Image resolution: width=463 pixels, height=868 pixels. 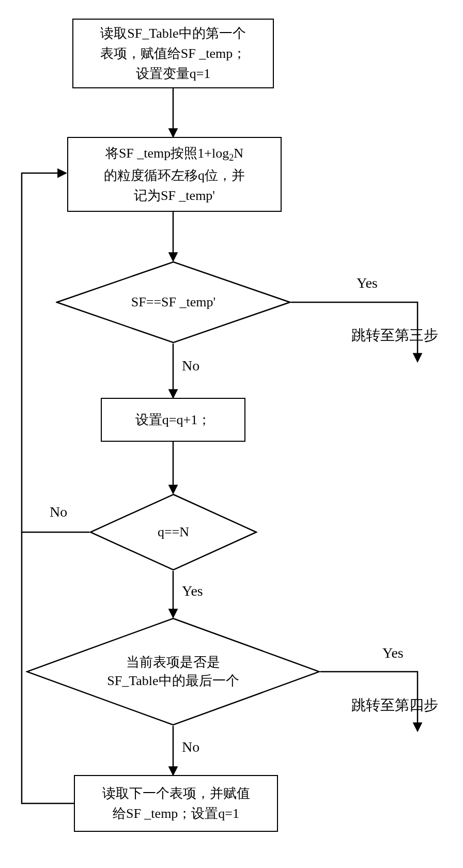 What do you see at coordinates (393, 653) in the screenshot?
I see `d3-yes-label: Yes` at bounding box center [393, 653].